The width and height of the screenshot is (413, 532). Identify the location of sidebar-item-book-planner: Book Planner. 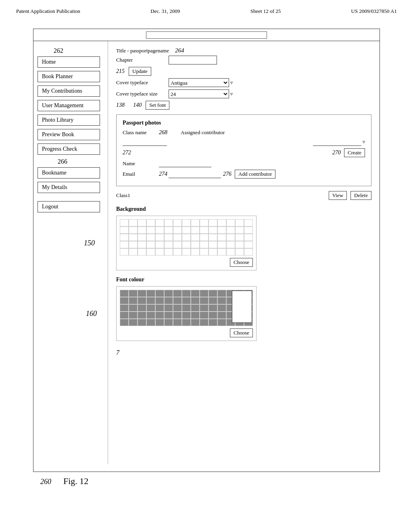
(69, 77).